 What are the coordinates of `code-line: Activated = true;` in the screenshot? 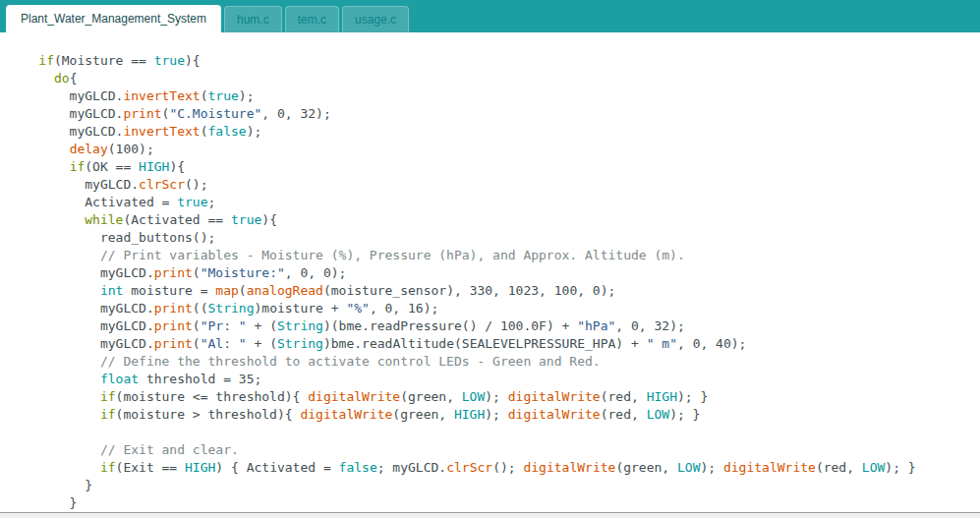 It's located at (493, 202).